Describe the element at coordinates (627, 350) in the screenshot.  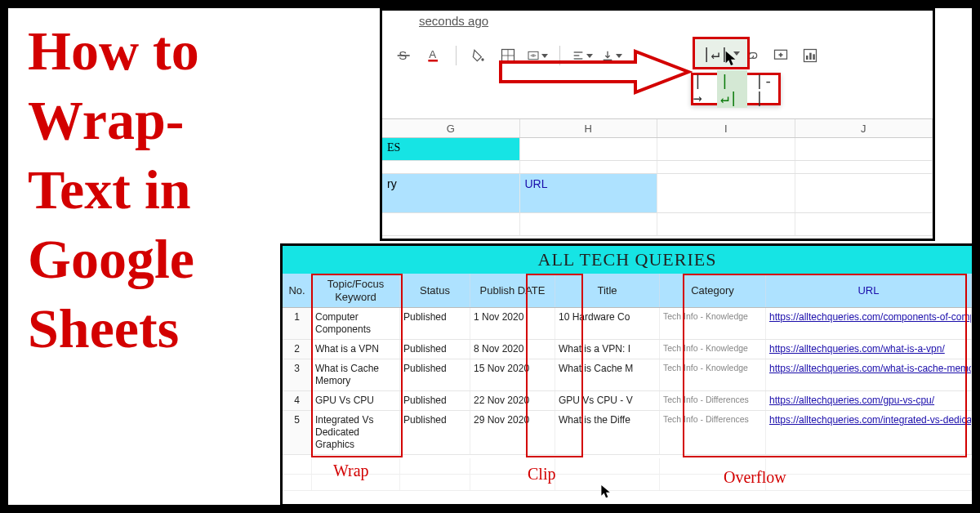
I see `table-row: 2What is a VPNPublished8 Nov 2020What is…` at that location.